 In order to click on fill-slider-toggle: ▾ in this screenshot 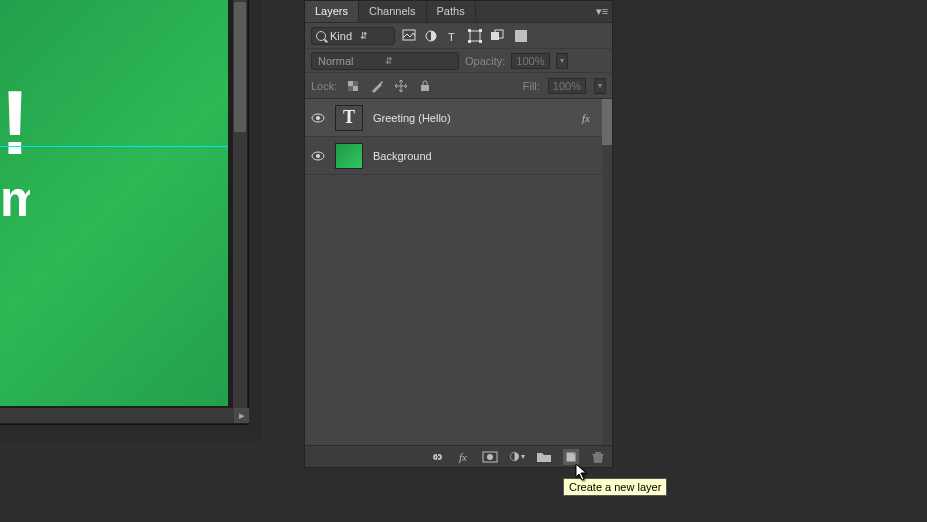, I will do `click(600, 86)`.